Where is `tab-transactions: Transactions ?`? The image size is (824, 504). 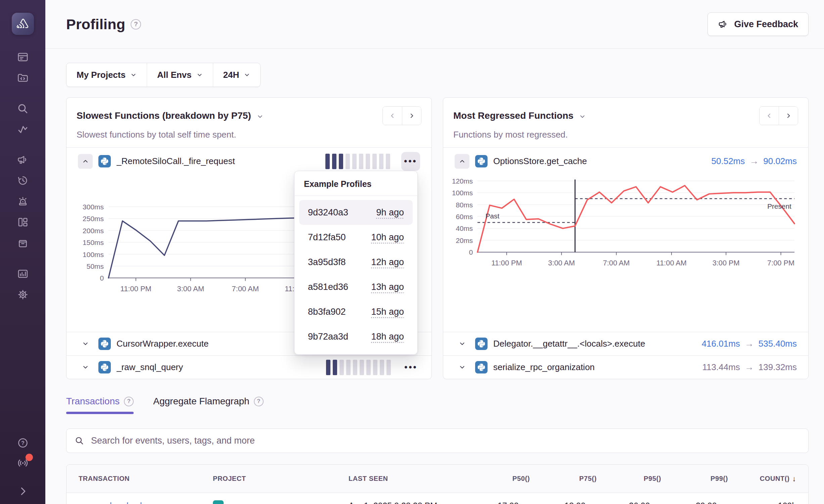 tab-transactions: Transactions ? is located at coordinates (100, 405).